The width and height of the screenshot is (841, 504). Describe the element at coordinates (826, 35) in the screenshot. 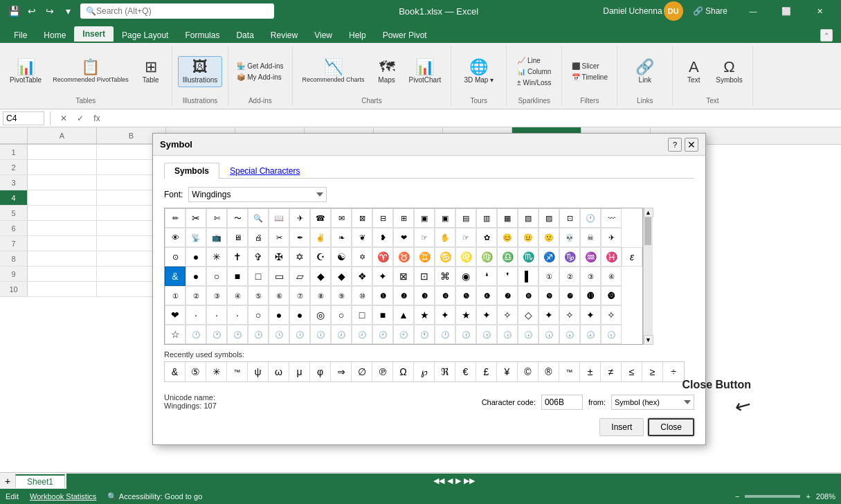

I see `ribbon-collapse-button: ⌃` at that location.